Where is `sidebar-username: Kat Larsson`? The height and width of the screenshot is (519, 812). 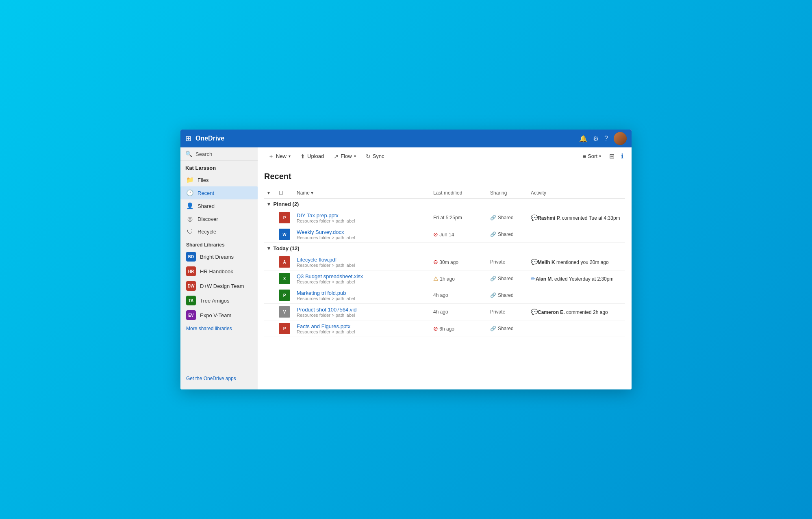 sidebar-username: Kat Larsson is located at coordinates (219, 167).